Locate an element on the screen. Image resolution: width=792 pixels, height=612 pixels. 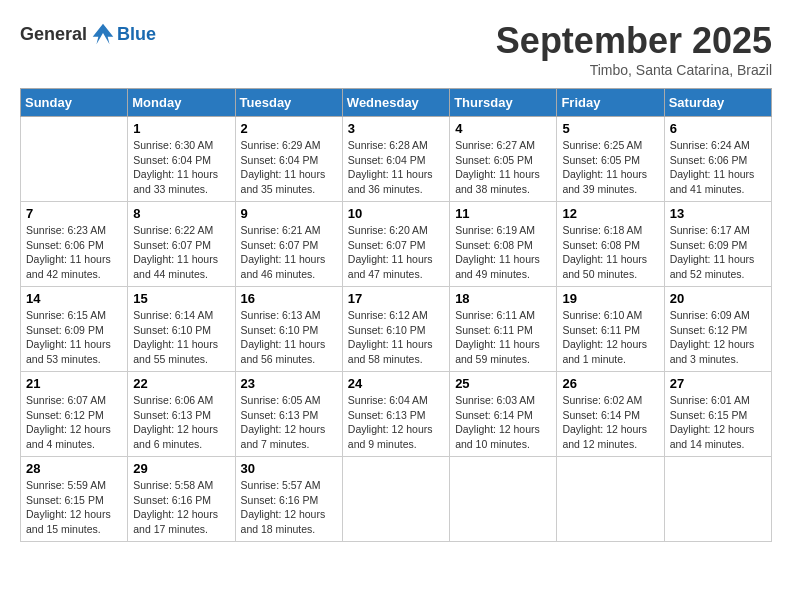
day-info: Sunrise: 6:27 AM Sunset: 6:05 PM Dayligh… is located at coordinates (503, 168).